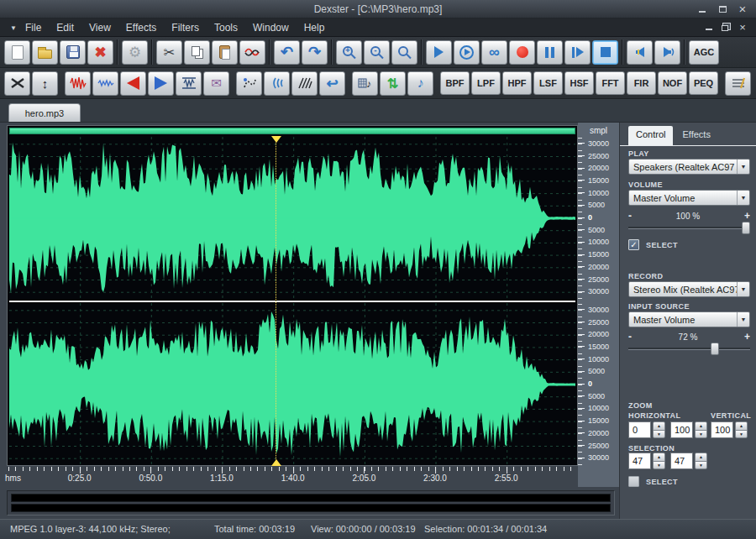 Image resolution: width=756 pixels, height=539 pixels. I want to click on menu-view: View, so click(100, 28).